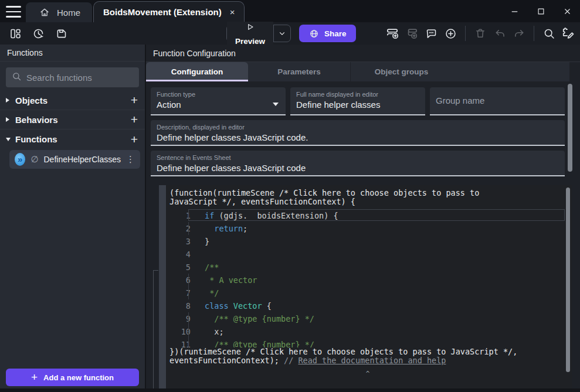 Image resolution: width=580 pixels, height=392 pixels. Describe the element at coordinates (130, 159) in the screenshot. I see `more-options-icon: ⋮` at that location.